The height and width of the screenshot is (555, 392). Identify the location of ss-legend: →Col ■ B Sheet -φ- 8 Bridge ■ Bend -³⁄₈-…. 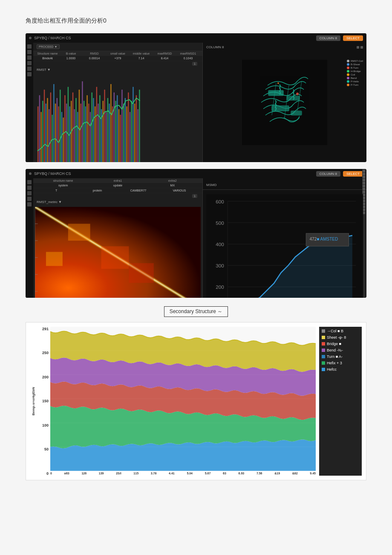
(340, 401).